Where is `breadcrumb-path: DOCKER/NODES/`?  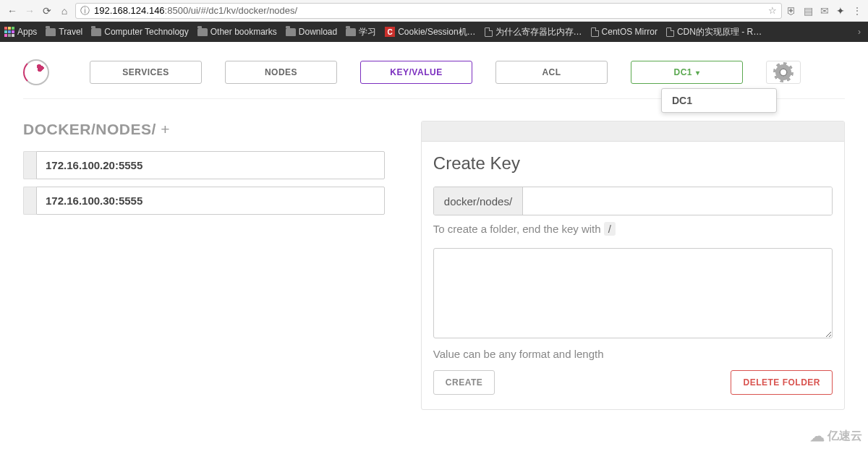
breadcrumb-path: DOCKER/NODES/ is located at coordinates (90, 129).